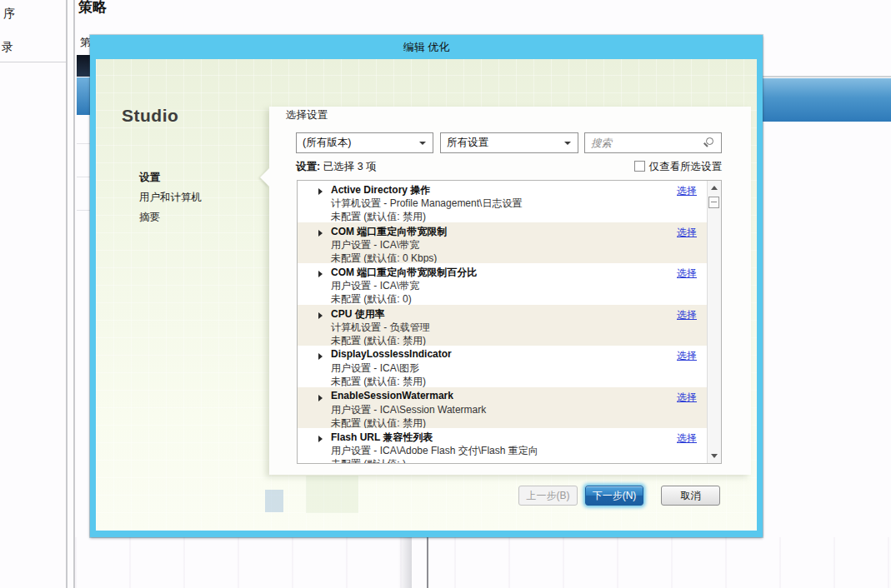 The width and height of the screenshot is (891, 588). What do you see at coordinates (714, 456) in the screenshot?
I see `scroll-down-button` at bounding box center [714, 456].